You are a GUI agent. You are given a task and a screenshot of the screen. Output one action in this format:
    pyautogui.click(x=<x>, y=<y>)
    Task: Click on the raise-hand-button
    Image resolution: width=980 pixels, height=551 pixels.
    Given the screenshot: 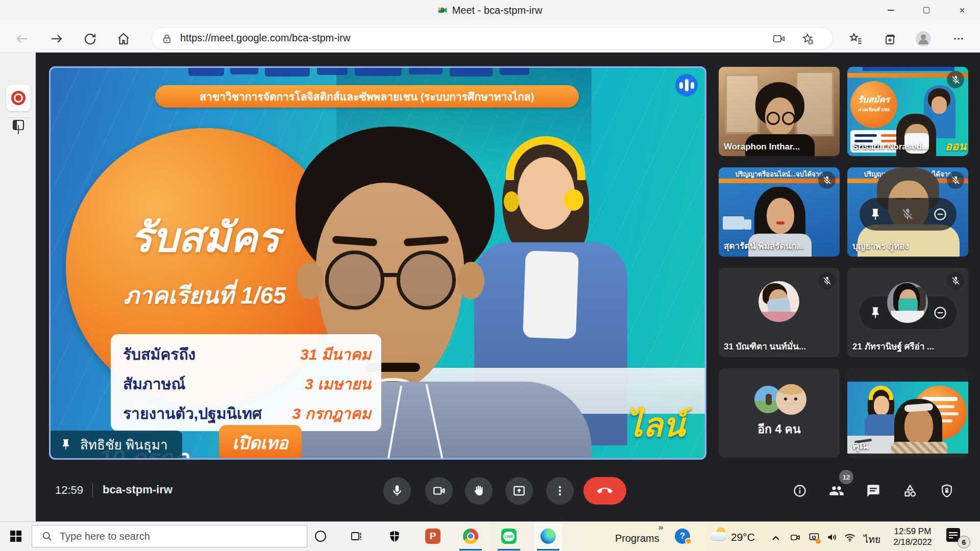 What is the action you would take?
    pyautogui.click(x=479, y=491)
    